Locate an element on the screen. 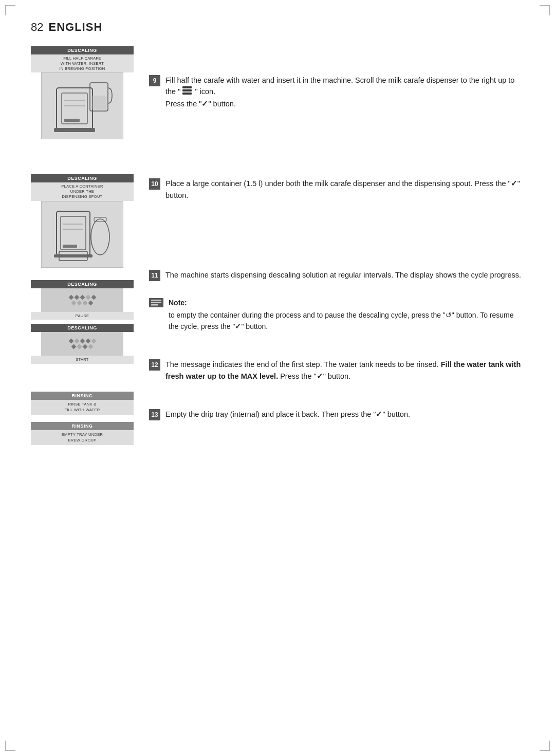 The height and width of the screenshot is (756, 555). step11-start-sublabel: START is located at coordinates (82, 360).